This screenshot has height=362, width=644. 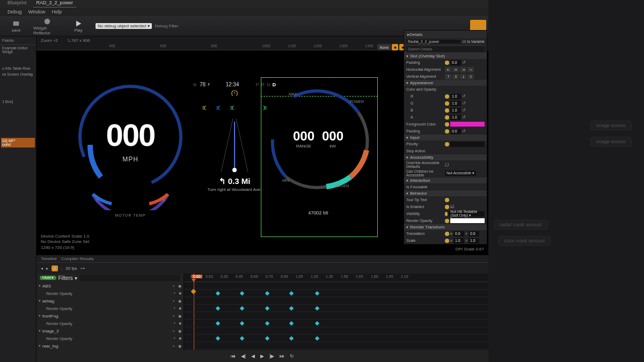 I want to click on track-airbag: airbag+◆, so click(x=110, y=301).